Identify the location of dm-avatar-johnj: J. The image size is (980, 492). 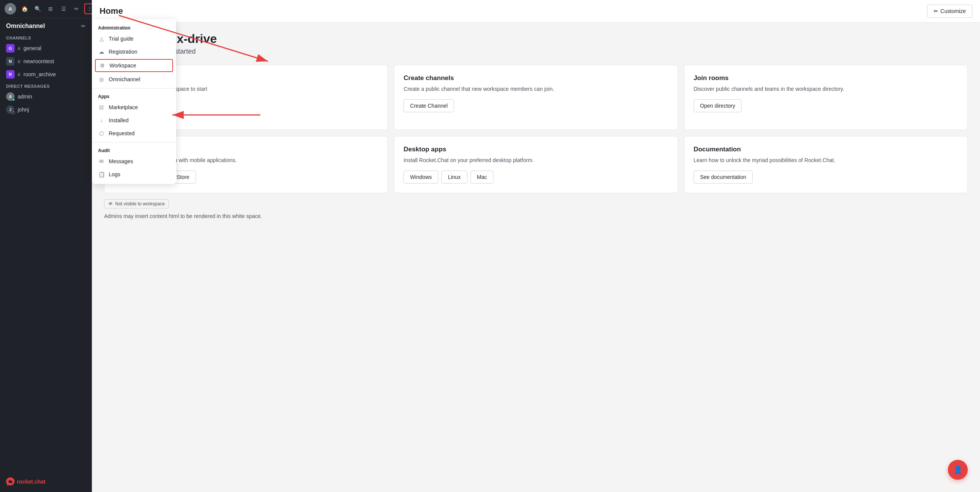
(10, 110).